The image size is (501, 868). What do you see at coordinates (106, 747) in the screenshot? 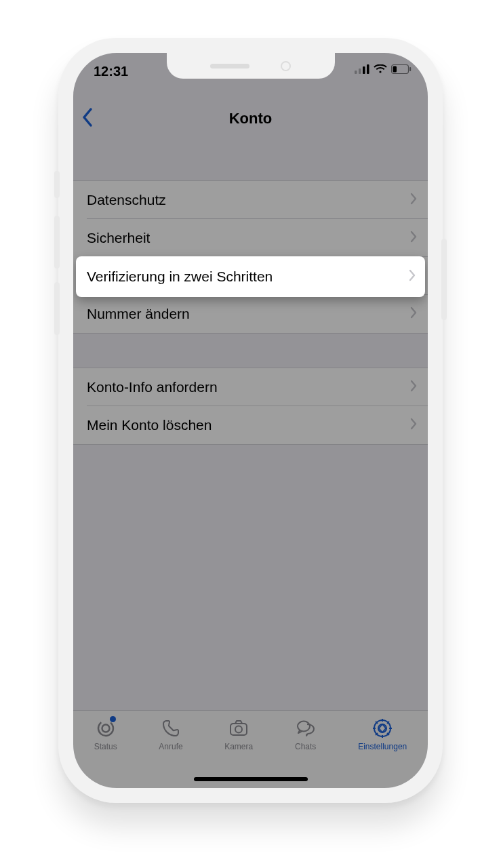
I see `tab-label: Status` at bounding box center [106, 747].